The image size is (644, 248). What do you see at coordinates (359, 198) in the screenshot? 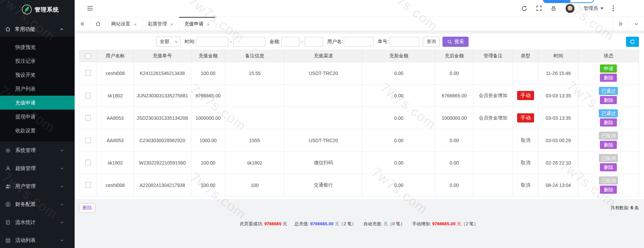
I see `table-bottom-pad` at bounding box center [359, 198].